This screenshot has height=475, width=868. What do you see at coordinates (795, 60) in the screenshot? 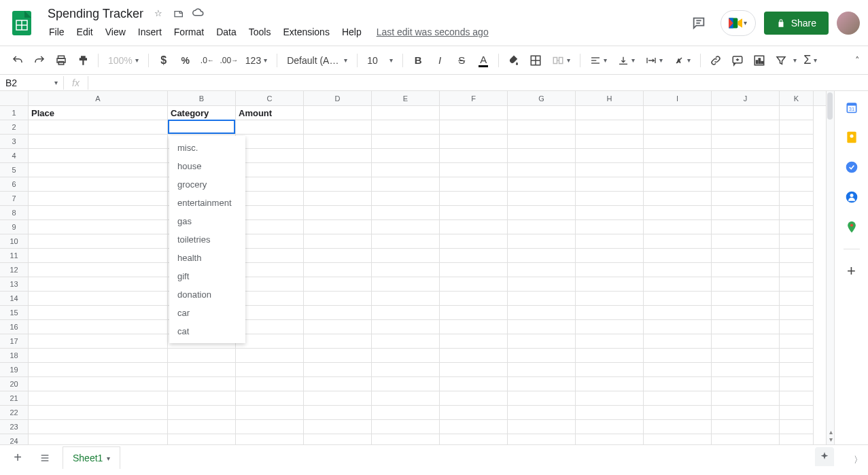
I see `chevron-down-icon: ▾` at bounding box center [795, 60].